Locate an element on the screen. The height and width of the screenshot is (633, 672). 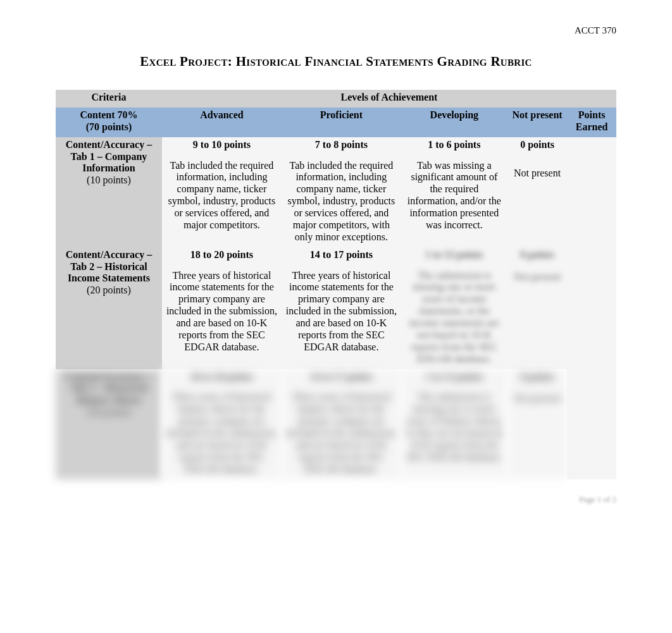
header-criteria: Criteria is located at coordinates (109, 99).